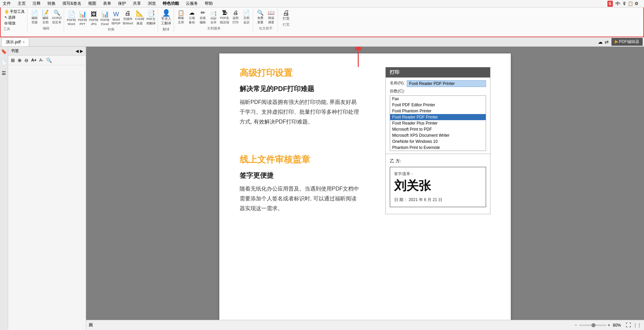  I want to click on left-icon-2: 📄, so click(4, 62).